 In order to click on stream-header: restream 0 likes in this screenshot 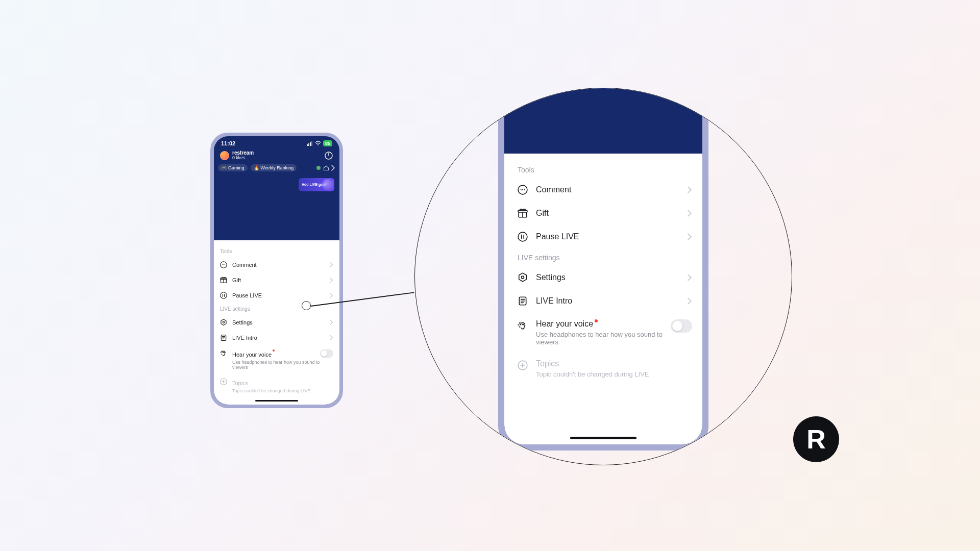, I will do `click(277, 155)`.